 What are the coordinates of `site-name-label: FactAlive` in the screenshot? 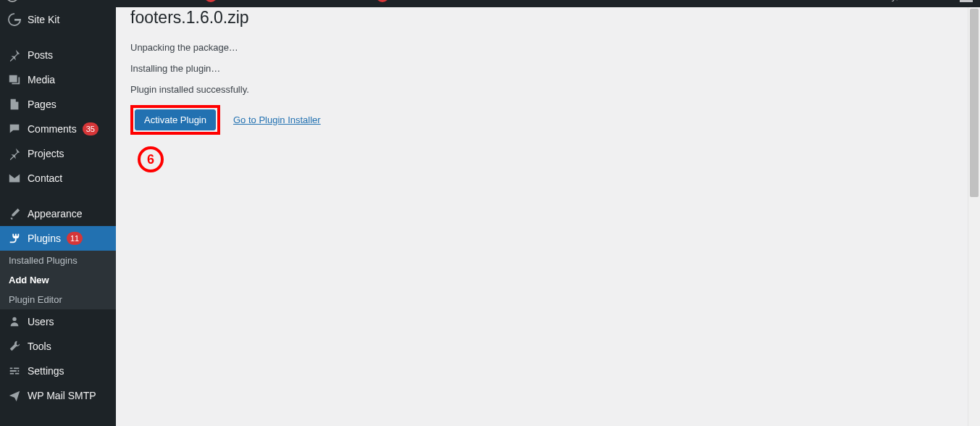 It's located at (64, 1).